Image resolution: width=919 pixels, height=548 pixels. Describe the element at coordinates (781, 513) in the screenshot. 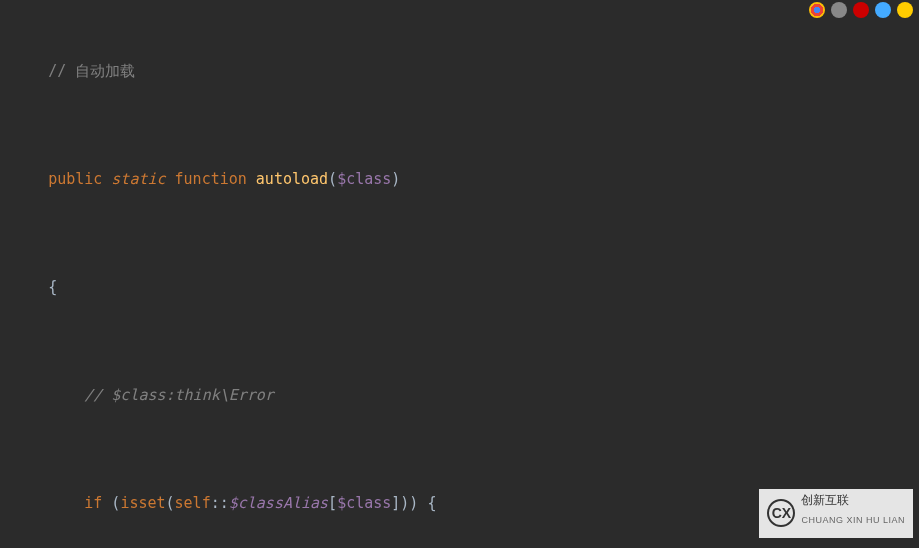

I see `watermark-logo: CX` at that location.